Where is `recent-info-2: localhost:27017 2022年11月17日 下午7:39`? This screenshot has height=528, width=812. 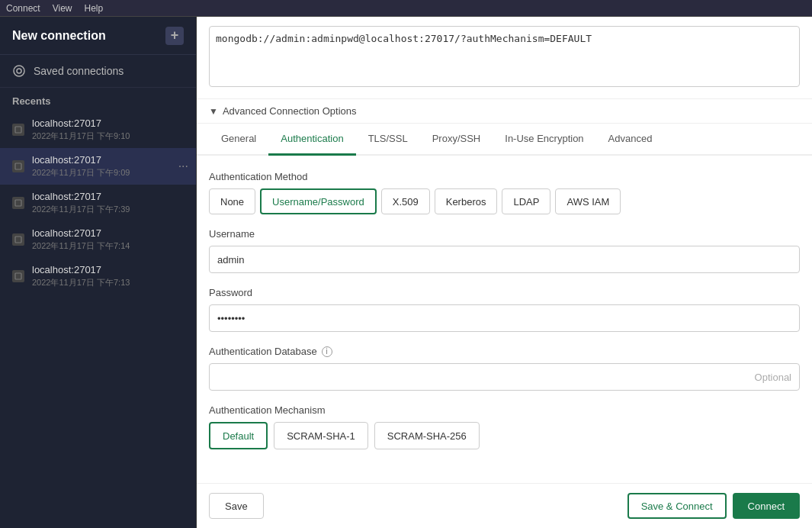 recent-info-2: localhost:27017 2022年11月17日 下午7:39 is located at coordinates (108, 203).